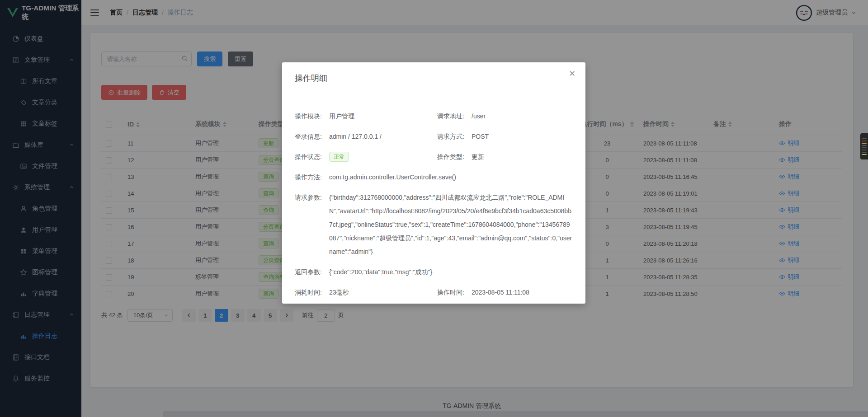  I want to click on field-label: 返回参数:, so click(312, 272).